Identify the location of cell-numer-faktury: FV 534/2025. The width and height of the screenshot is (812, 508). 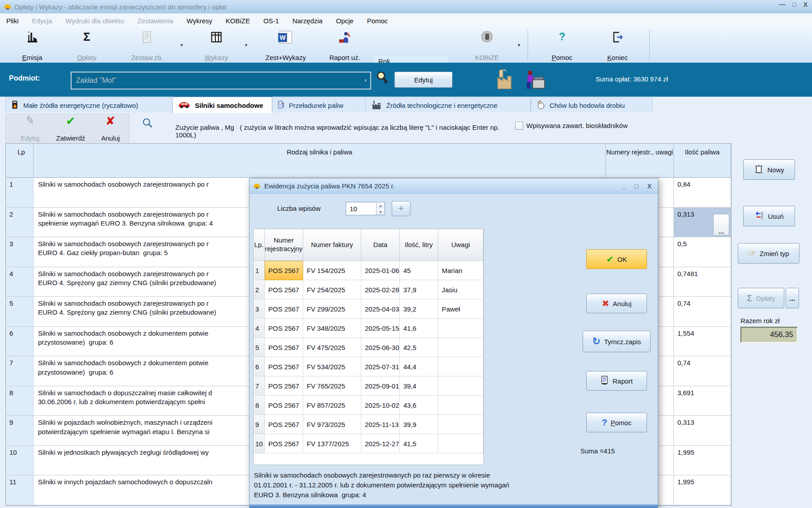
(332, 367).